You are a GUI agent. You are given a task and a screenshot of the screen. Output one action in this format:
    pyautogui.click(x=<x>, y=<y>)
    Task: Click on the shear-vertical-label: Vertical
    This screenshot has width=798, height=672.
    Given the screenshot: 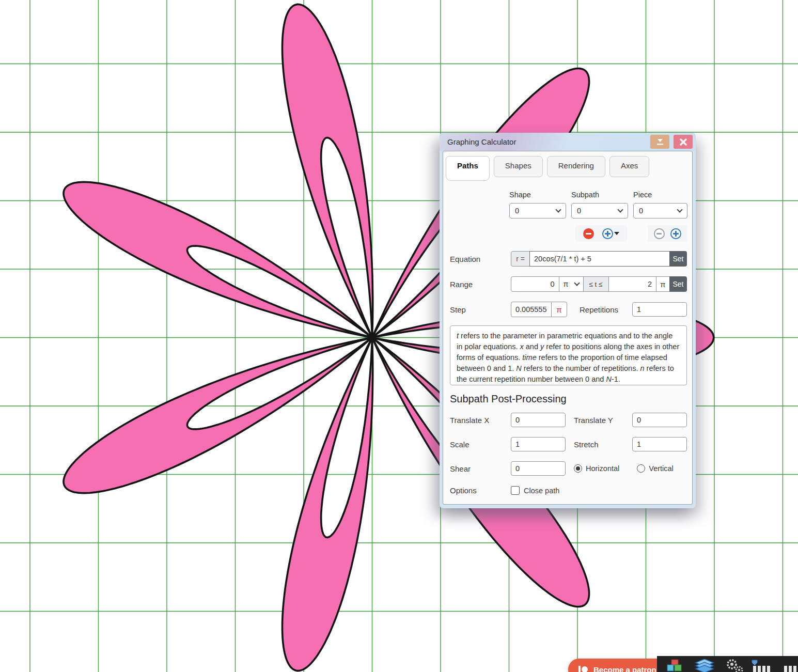 What is the action you would take?
    pyautogui.click(x=661, y=468)
    